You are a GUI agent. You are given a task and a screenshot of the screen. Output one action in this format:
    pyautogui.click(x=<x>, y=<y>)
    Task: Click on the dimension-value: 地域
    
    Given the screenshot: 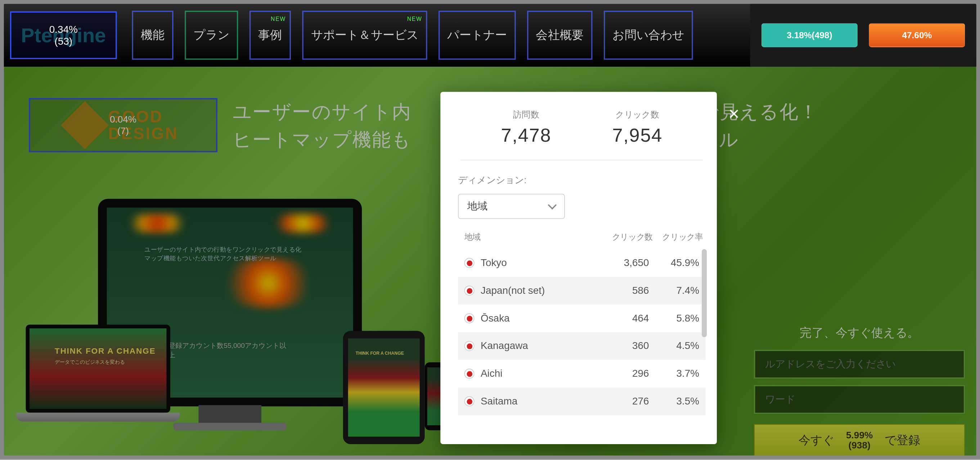 What is the action you would take?
    pyautogui.click(x=477, y=206)
    